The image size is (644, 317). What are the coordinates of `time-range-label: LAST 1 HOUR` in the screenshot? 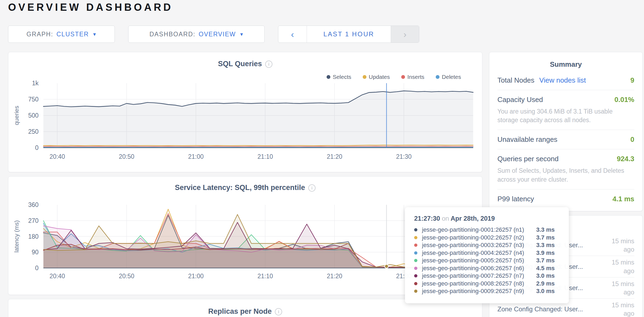 It's located at (349, 34).